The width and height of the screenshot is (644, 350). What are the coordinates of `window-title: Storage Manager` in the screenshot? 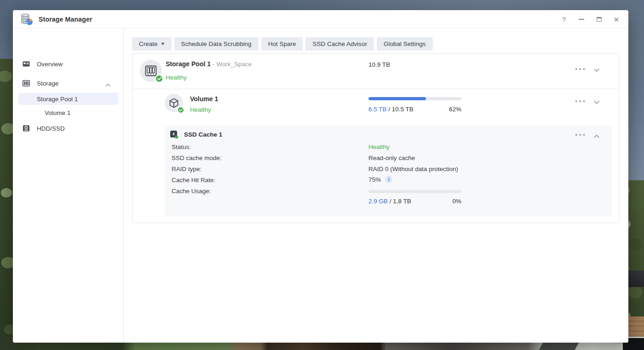 It's located at (65, 19).